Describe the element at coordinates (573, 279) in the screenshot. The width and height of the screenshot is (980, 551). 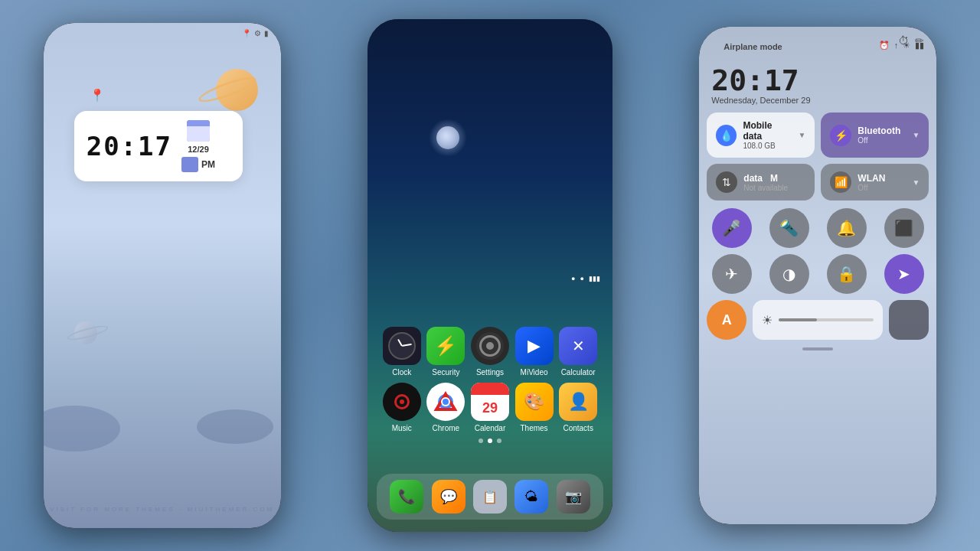
I see `p2-status-dot1: ●` at that location.